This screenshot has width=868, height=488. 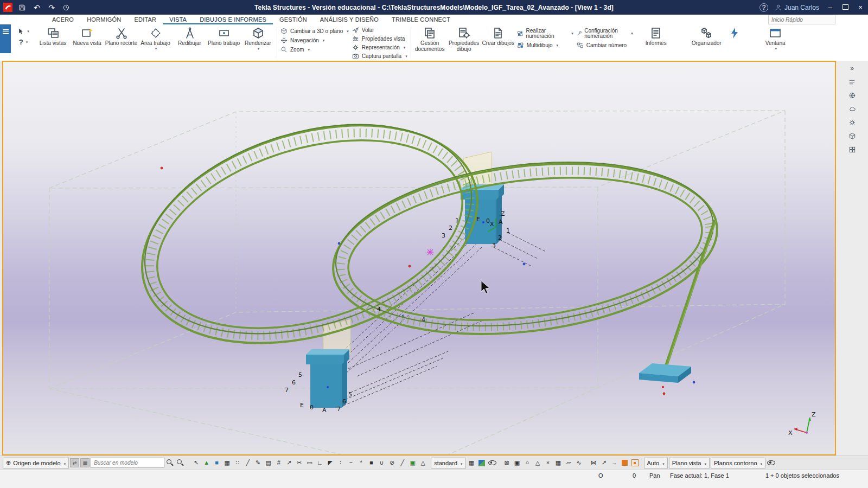 What do you see at coordinates (361, 463) in the screenshot?
I see `snap-any-icon: *` at bounding box center [361, 463].